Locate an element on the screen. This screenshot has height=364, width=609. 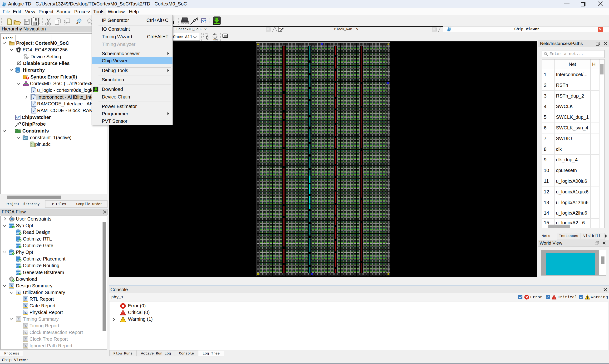
svg-text: c is located at coordinates (32, 146).